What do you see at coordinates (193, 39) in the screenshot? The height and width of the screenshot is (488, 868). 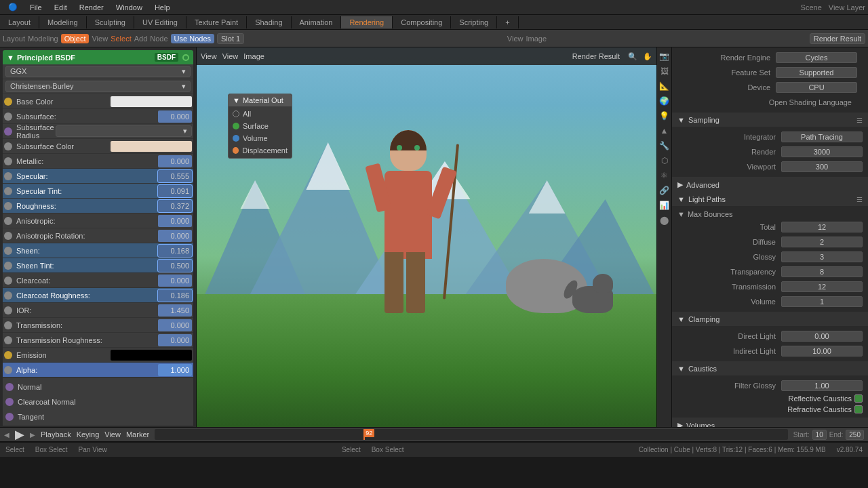 I see `use-nodes-btn: Use Nodes` at bounding box center [193, 39].